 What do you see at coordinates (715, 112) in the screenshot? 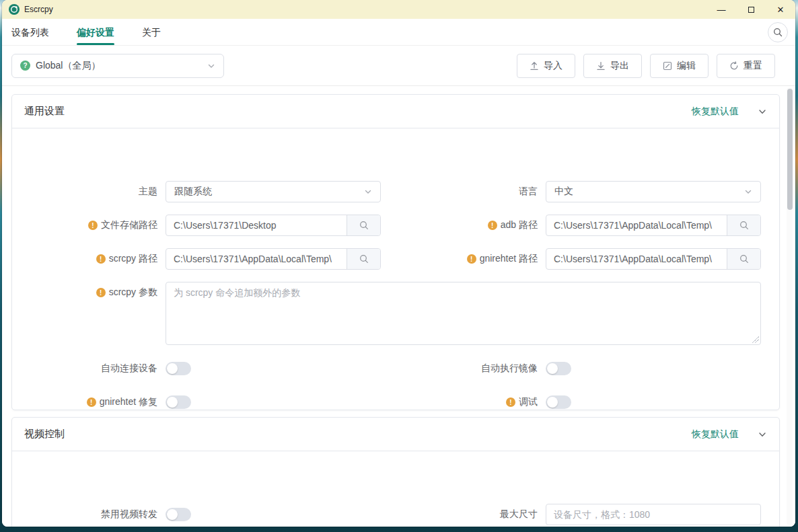
I see `general-restore-defaults-link: 恢复默认值` at bounding box center [715, 112].